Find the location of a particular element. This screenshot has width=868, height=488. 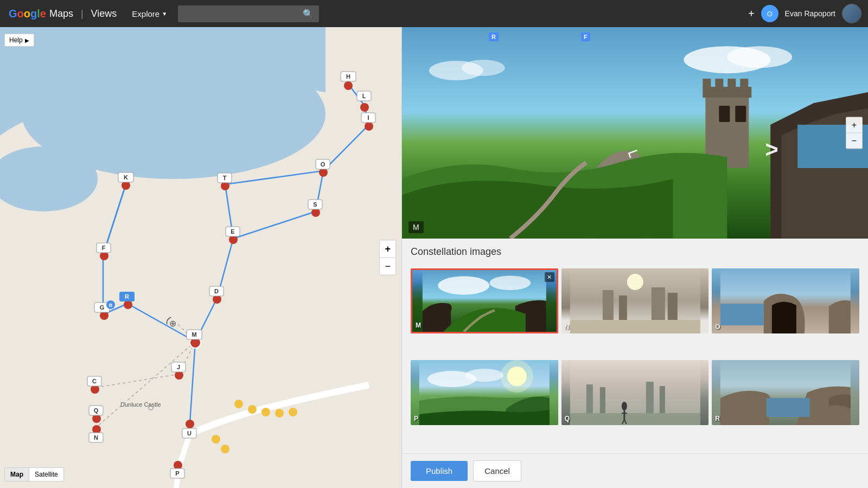

pano-marker-r: R is located at coordinates (494, 37).